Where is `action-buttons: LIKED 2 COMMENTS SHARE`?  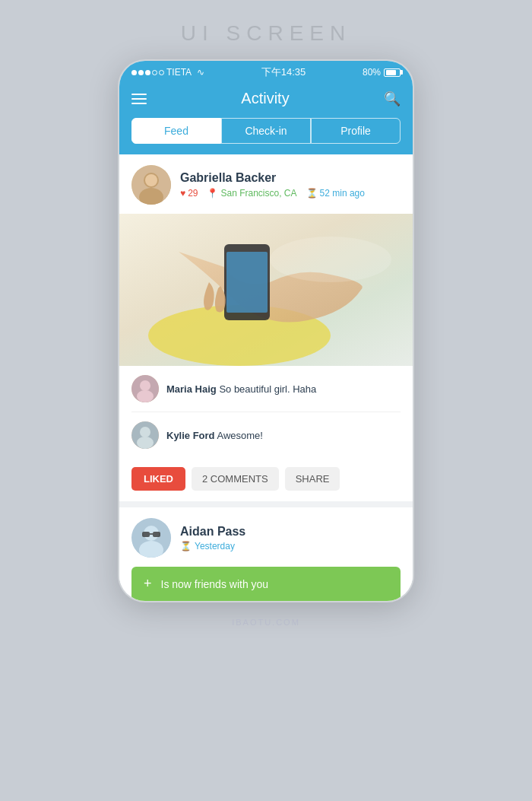 action-buttons: LIKED 2 COMMENTS SHARE is located at coordinates (266, 479).